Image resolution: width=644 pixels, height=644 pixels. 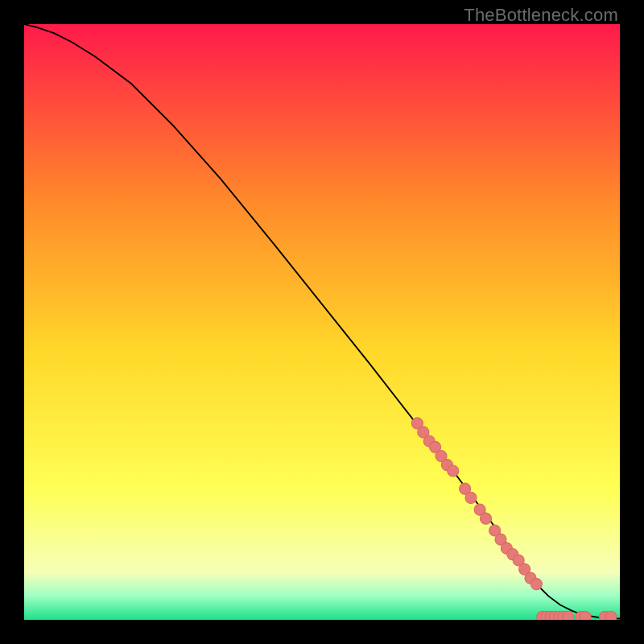 What do you see at coordinates (541, 15) in the screenshot?
I see `watermark-text: TheBottleneck.com` at bounding box center [541, 15].